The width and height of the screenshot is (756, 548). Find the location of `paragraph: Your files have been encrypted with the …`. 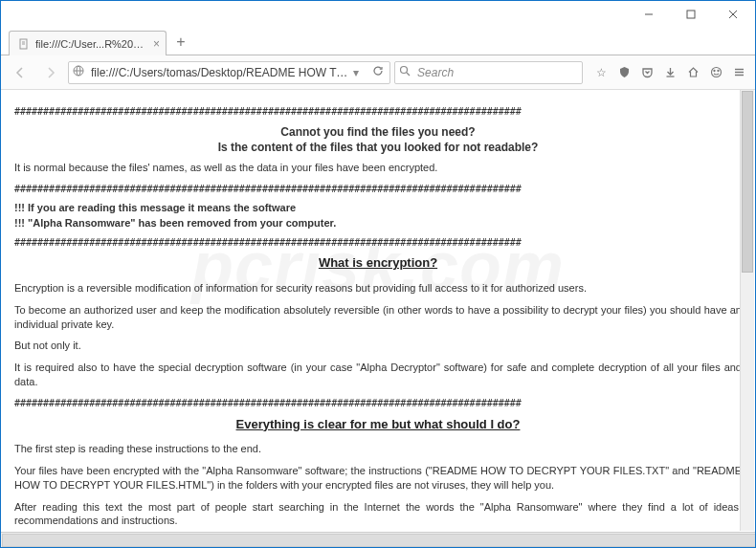

paragraph: Your files have been encrypted with the … is located at coordinates (378, 478).